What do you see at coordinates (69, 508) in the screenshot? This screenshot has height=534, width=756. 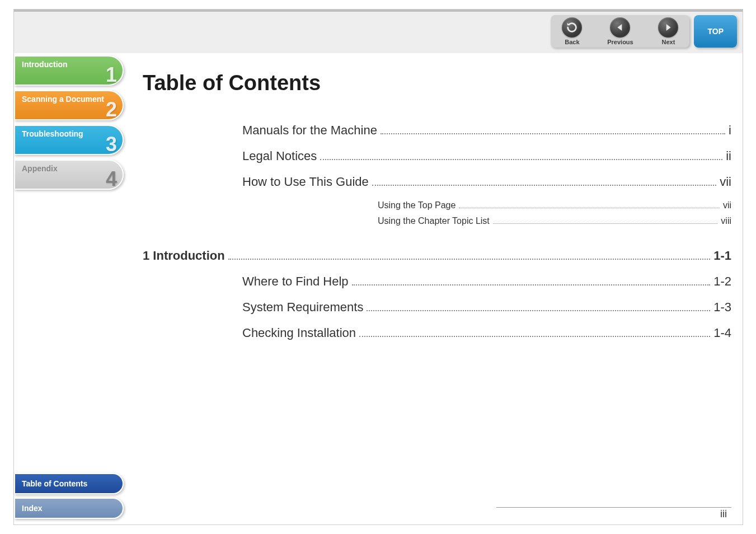 I see `btab-index: Index` at bounding box center [69, 508].